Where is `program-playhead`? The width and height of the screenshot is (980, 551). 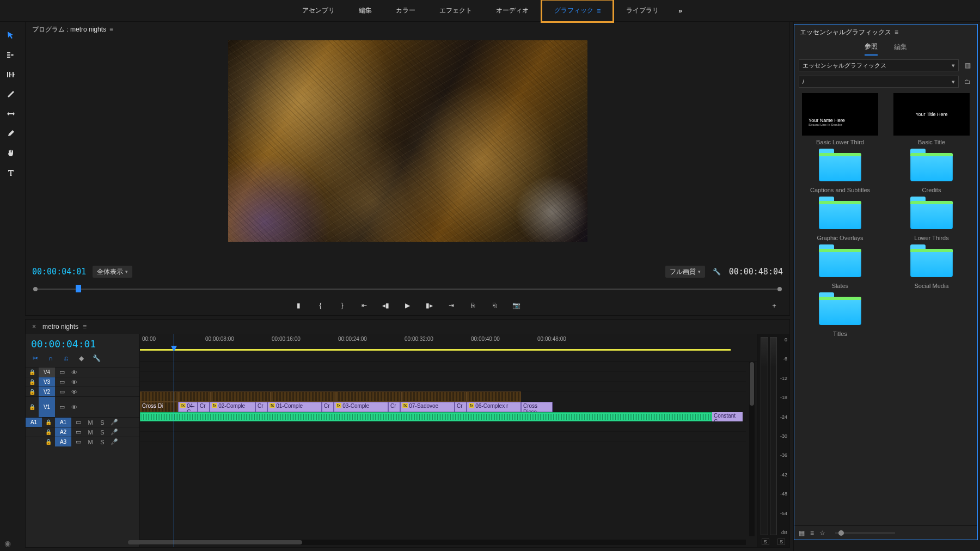 program-playhead is located at coordinates (78, 289).